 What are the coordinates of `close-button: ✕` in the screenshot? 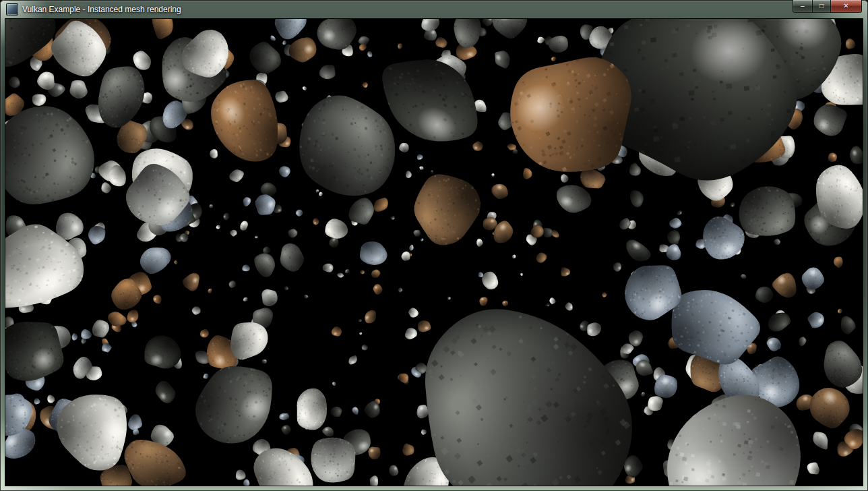 It's located at (846, 7).